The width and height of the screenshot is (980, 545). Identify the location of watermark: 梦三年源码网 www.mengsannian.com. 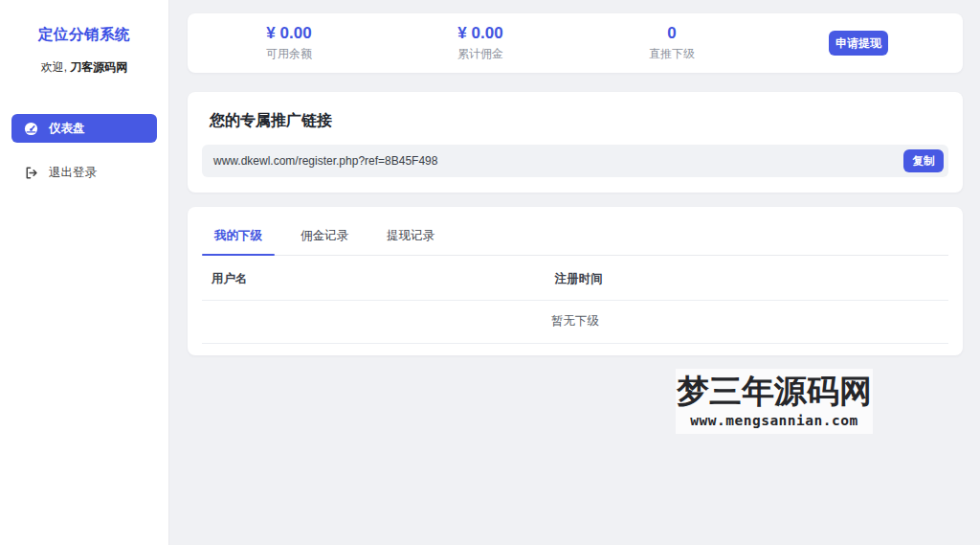
(774, 401).